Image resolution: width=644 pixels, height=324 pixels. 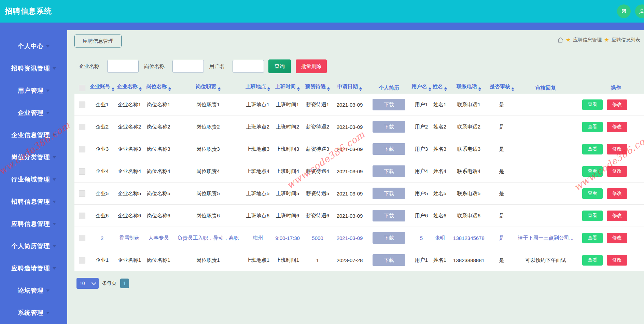 What do you see at coordinates (208, 88) in the screenshot?
I see `col-header-duty: 岗位职责` at bounding box center [208, 88].